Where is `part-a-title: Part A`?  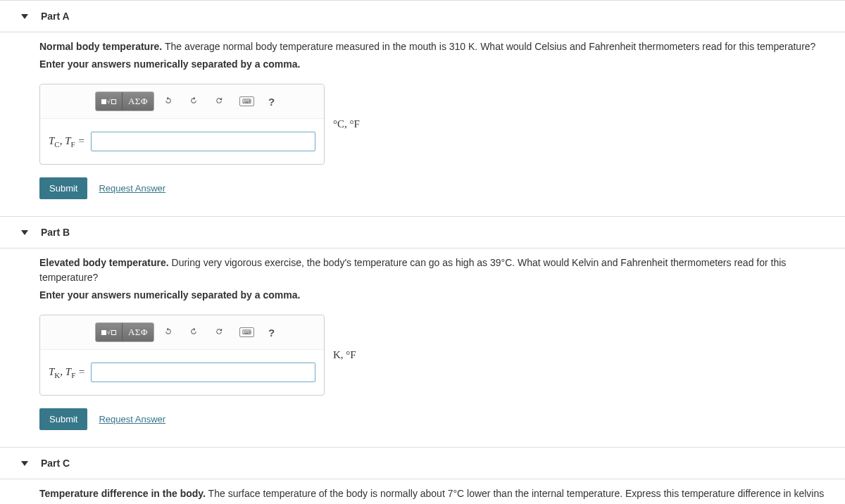
part-a-title: Part A is located at coordinates (55, 16).